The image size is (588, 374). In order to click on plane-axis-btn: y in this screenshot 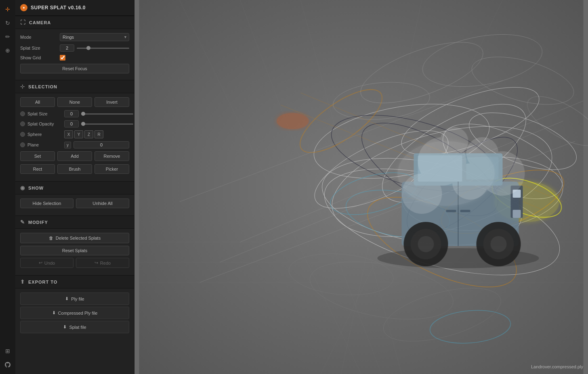, I will do `click(68, 145)`.